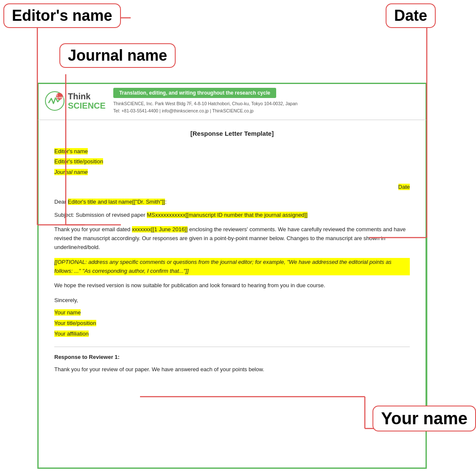  I want to click on response-title: Response to Reviewer 1:, so click(232, 357).